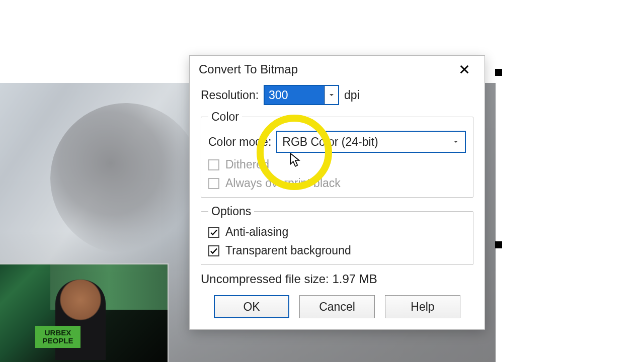 The image size is (644, 362). What do you see at coordinates (231, 211) in the screenshot?
I see `options-group-legend: Options` at bounding box center [231, 211].